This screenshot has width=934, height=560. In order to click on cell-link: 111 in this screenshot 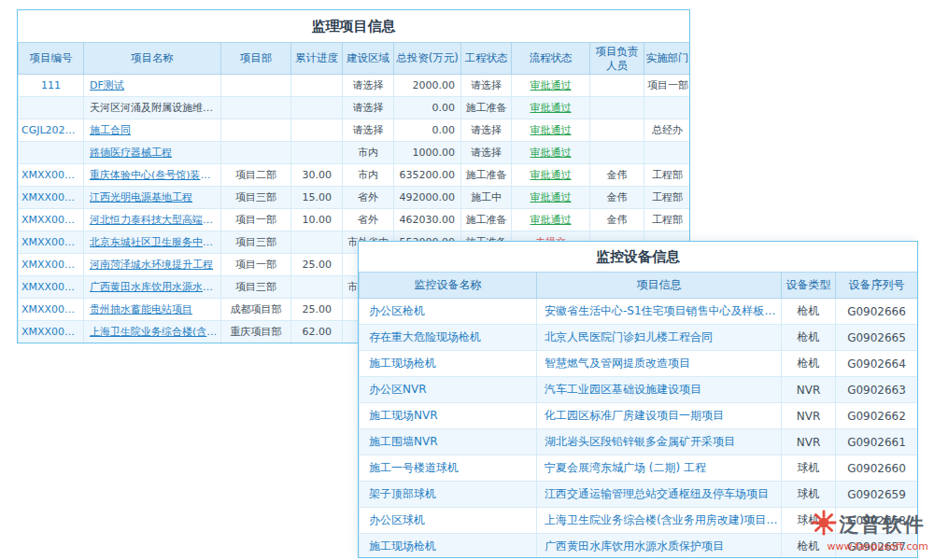, I will do `click(51, 86)`.